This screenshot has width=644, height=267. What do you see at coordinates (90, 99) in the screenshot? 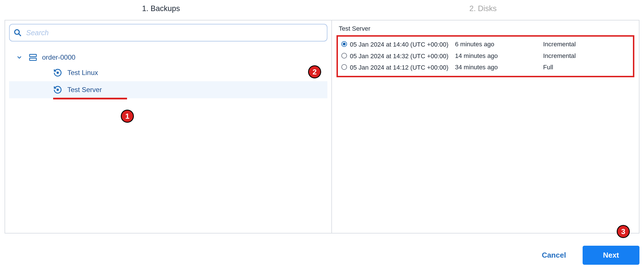
I see `annotation-underline` at bounding box center [90, 99].